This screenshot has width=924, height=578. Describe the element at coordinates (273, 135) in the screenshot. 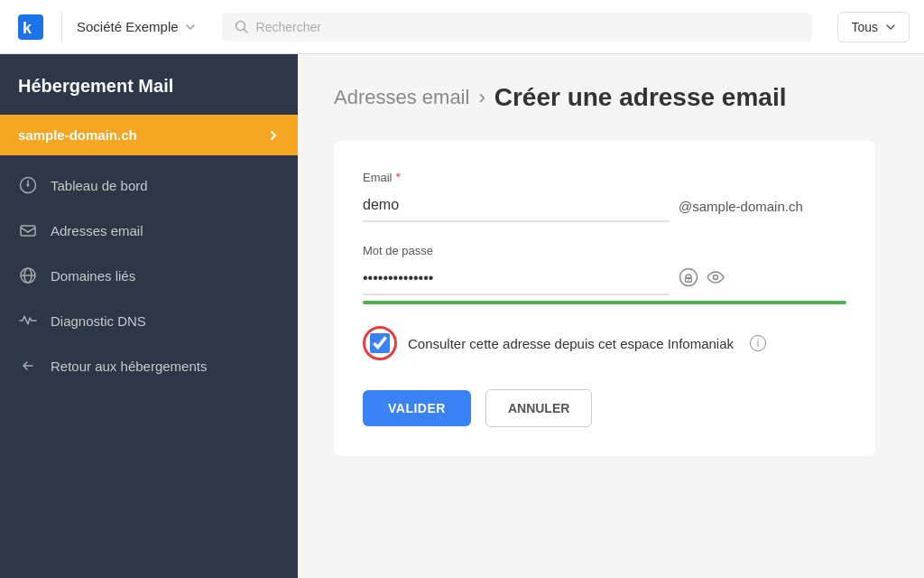

I see `chevron-right-icon` at that location.